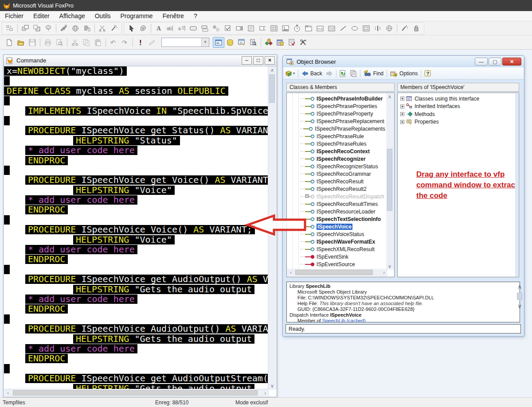 Image resolution: width=532 pixels, height=407 pixels. What do you see at coordinates (87, 28) in the screenshot?
I see `layers-button` at bounding box center [87, 28].